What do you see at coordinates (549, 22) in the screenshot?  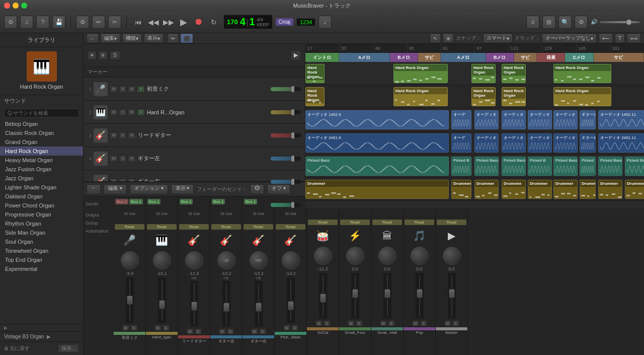 I see `grid-view-btn: ⊞` at bounding box center [549, 22].